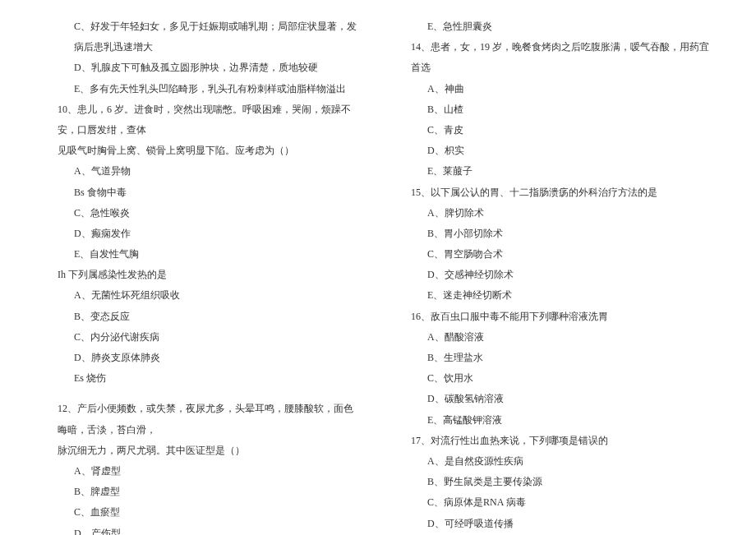  I want to click on q12-stem-line1: 12、产后小便频数，或失禁，夜尿尤多，头晕耳鸣，腰膝酸软，面色晦暗，舌淡，苔白滑…, so click(210, 419).